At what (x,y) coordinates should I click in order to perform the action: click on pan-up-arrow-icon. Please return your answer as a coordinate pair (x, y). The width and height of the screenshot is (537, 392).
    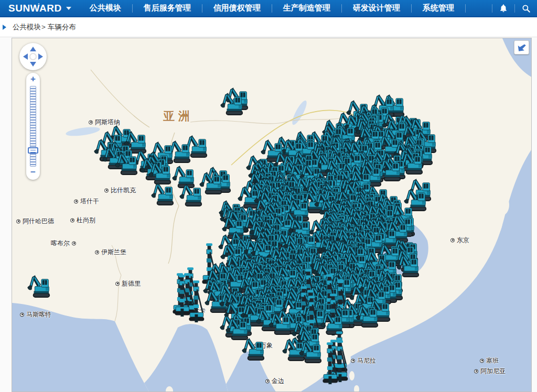
    Looking at the image, I should click on (33, 49).